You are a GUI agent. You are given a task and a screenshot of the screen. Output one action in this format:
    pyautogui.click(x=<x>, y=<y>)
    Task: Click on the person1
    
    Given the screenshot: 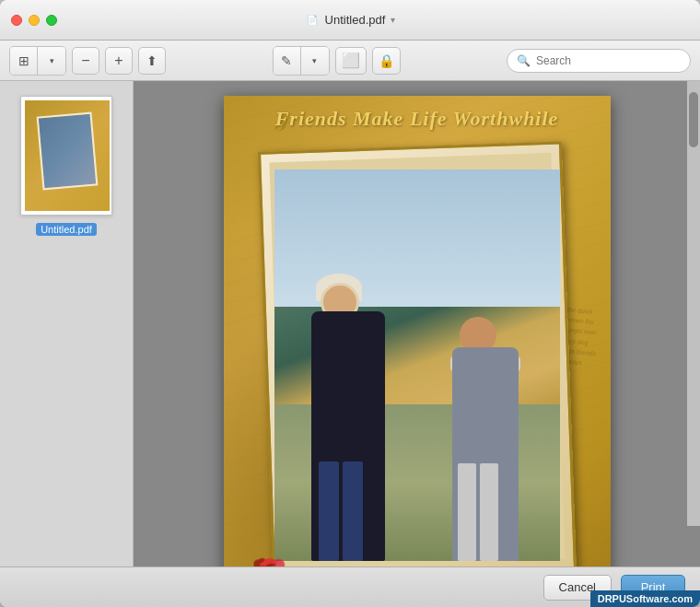 What is the action you would take?
    pyautogui.click(x=353, y=394)
    